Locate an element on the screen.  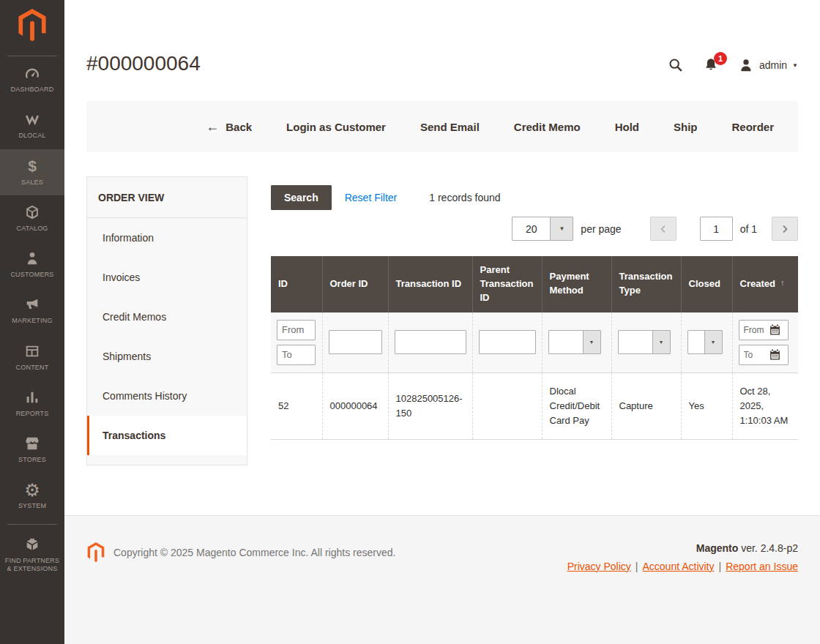
ship-button: Ship is located at coordinates (685, 127).